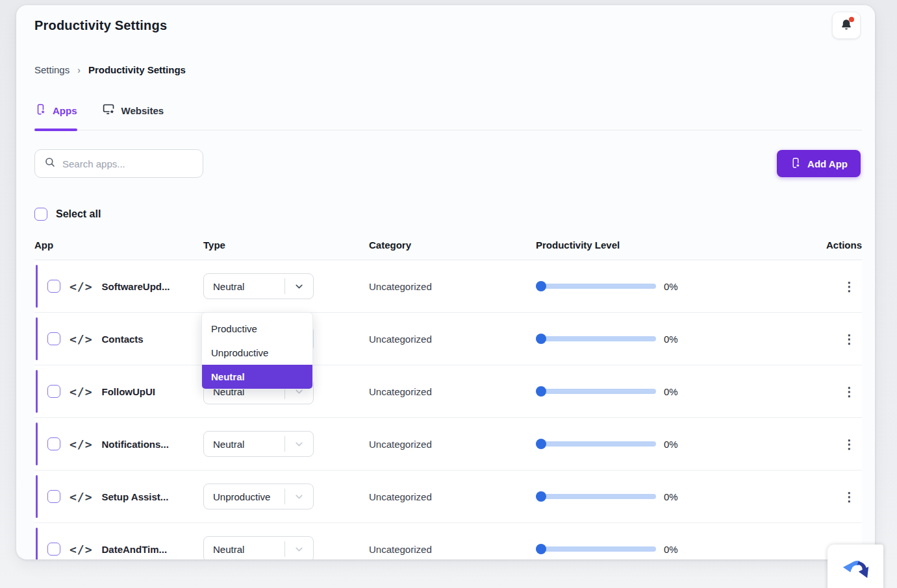 This screenshot has height=588, width=897. What do you see at coordinates (119, 164) in the screenshot?
I see `search-box` at bounding box center [119, 164].